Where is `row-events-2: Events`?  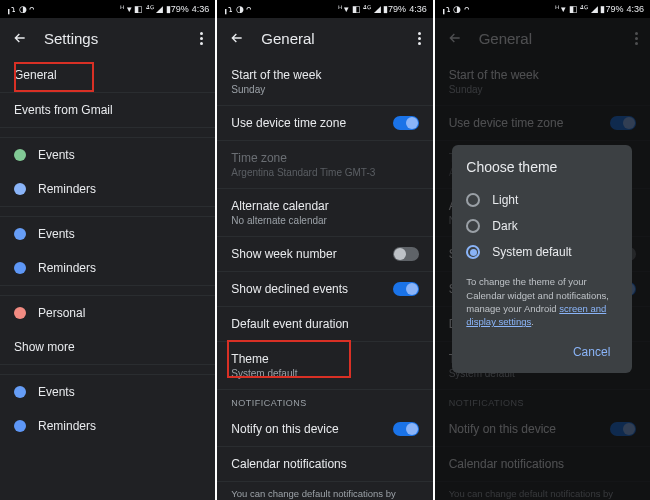 row-events-2: Events is located at coordinates (108, 234).